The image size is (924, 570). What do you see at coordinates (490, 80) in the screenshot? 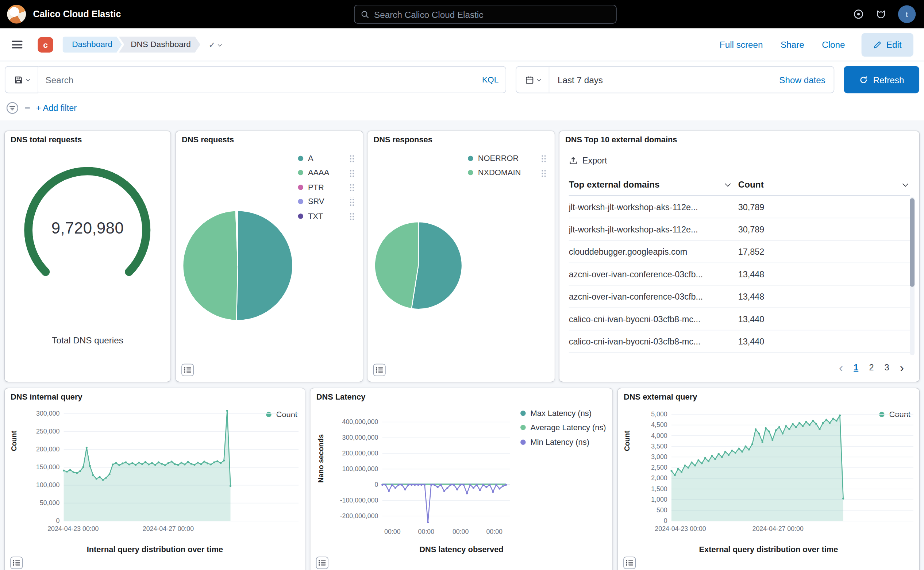
I see `kql-toggle: KQL` at bounding box center [490, 80].